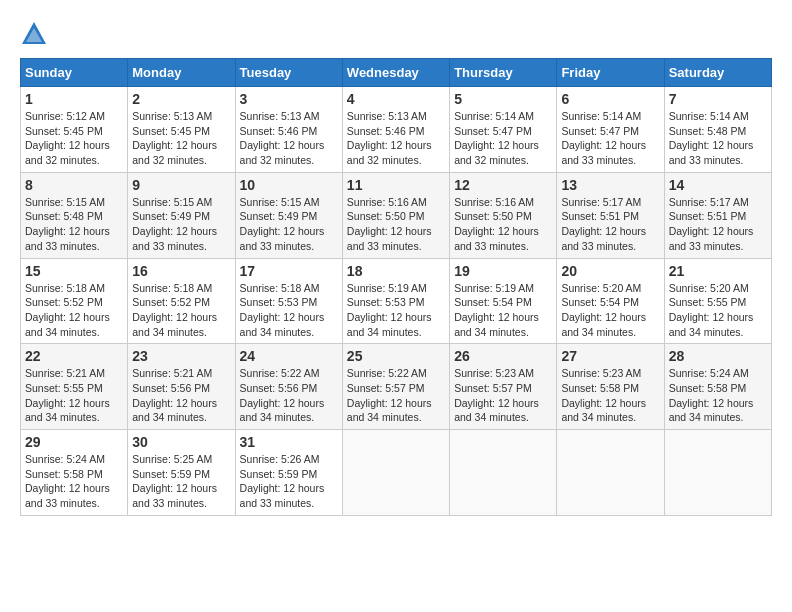 The image size is (792, 612). Describe the element at coordinates (396, 387) in the screenshot. I see `calendar-cell: 25 Sunrise: 5:22 AMSunset: 5:57 PMDaylig…` at that location.